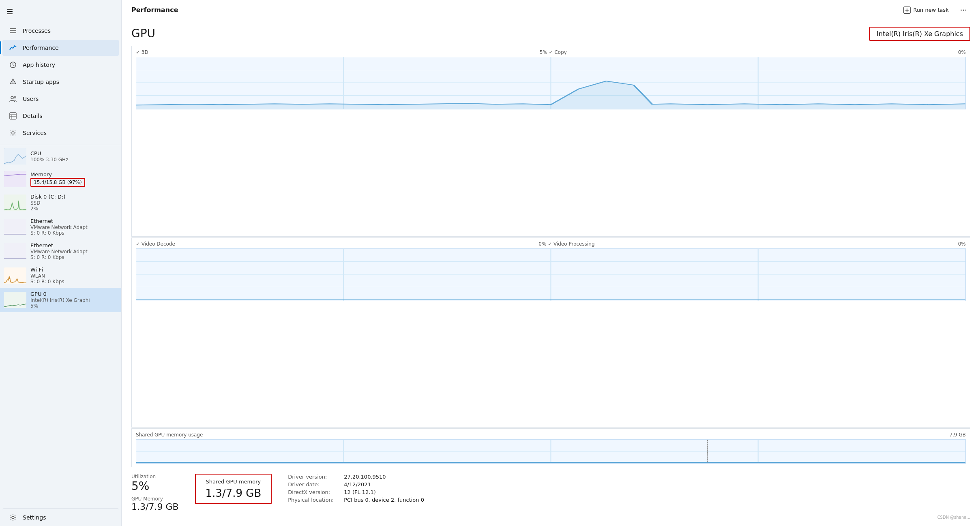 Image resolution: width=980 pixels, height=526 pixels. What do you see at coordinates (39, 65) in the screenshot?
I see `sidebar-item-label-app-history: App history` at bounding box center [39, 65].